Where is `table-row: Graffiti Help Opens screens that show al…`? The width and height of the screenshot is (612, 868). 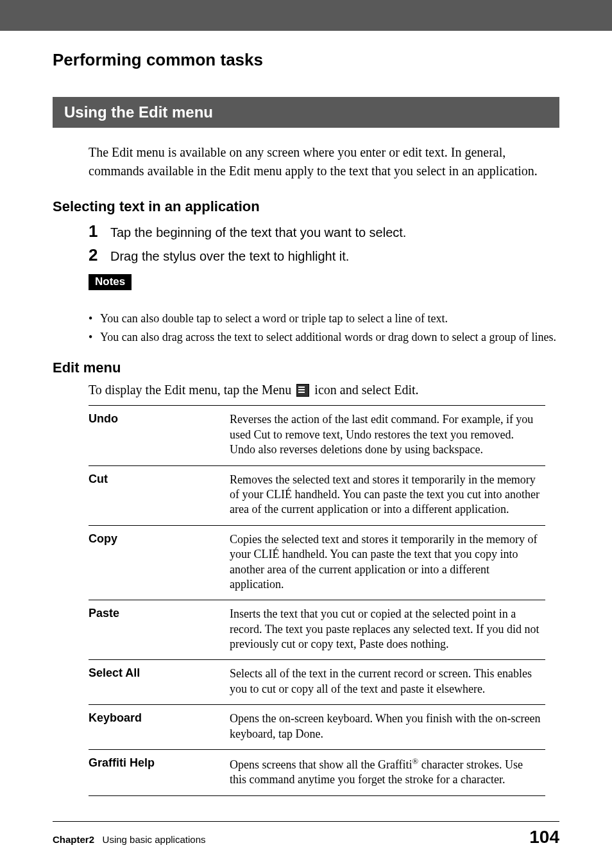 table-row: Graffiti Help Opens screens that show al… is located at coordinates (317, 773).